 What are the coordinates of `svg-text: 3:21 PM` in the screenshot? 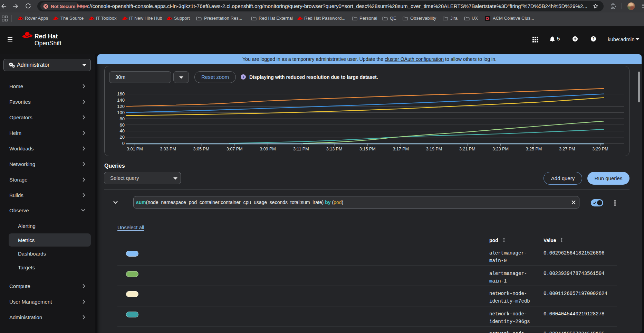 It's located at (468, 149).